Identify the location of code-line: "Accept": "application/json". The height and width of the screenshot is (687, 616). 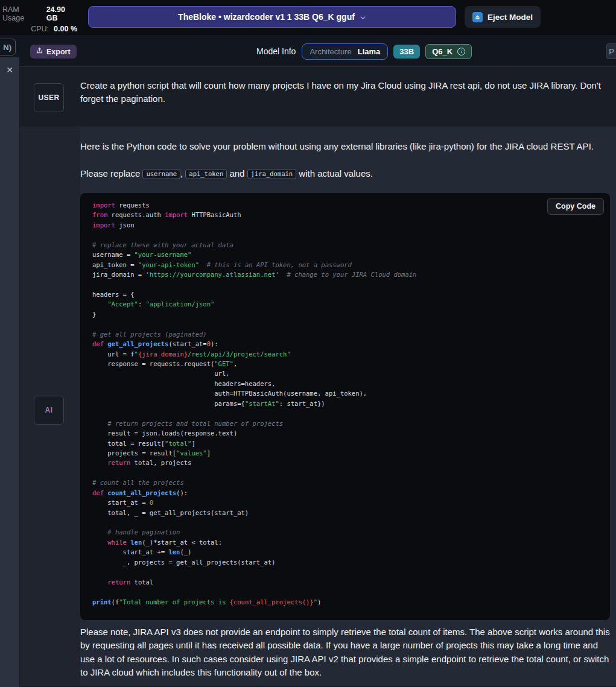
(346, 305).